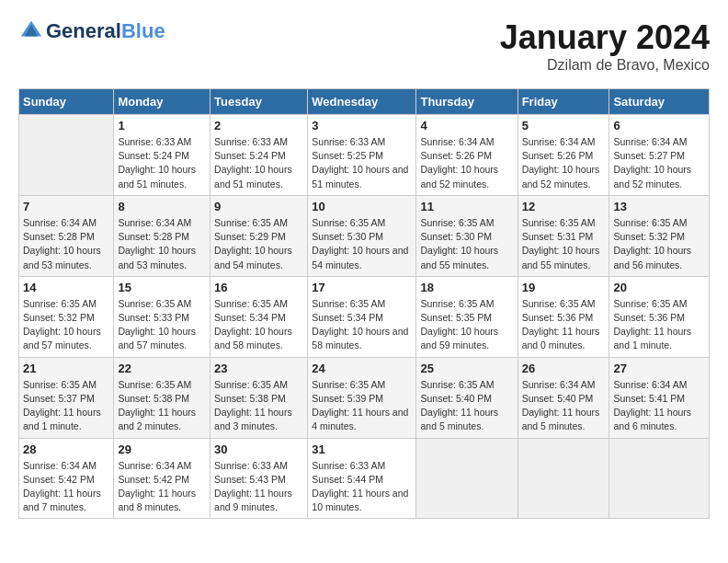  What do you see at coordinates (467, 155) in the screenshot?
I see `calendar-cell: 4Sunrise: 6:34 AMSunset: 5:26 PMDaylight…` at bounding box center [467, 155].